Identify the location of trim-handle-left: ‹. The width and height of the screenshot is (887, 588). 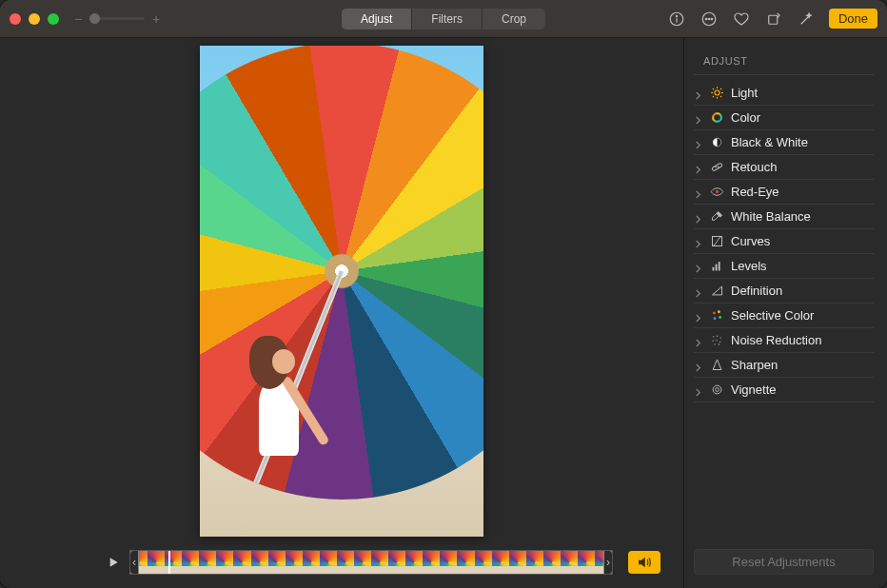
(134, 562).